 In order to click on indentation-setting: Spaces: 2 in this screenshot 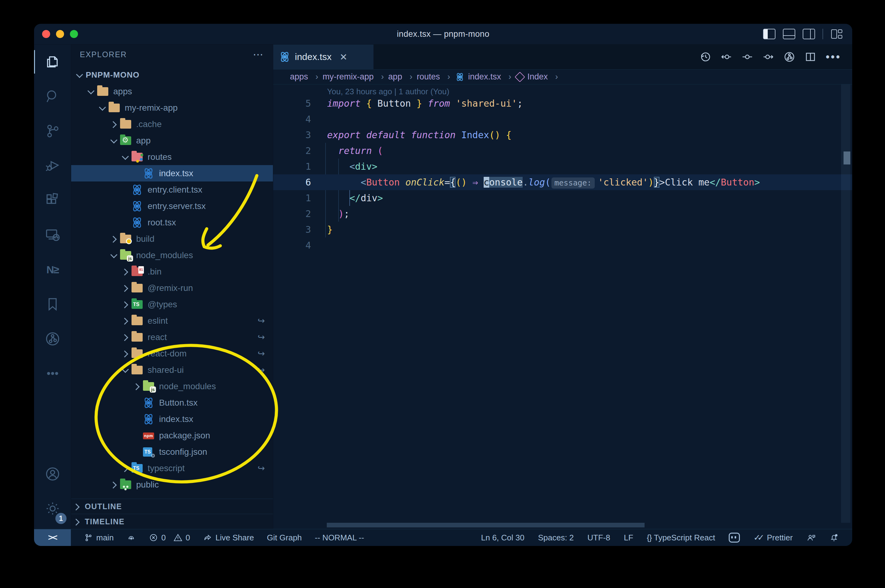, I will do `click(556, 538)`.